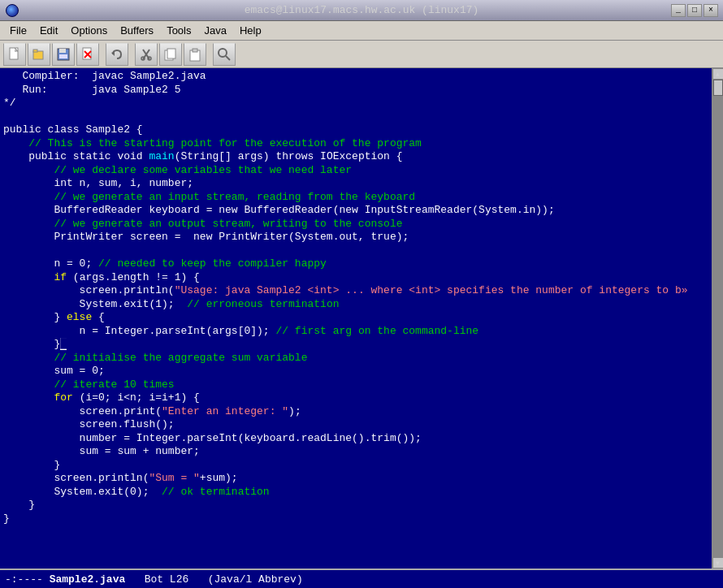  I want to click on menu-item-edit: Edit, so click(49, 31).